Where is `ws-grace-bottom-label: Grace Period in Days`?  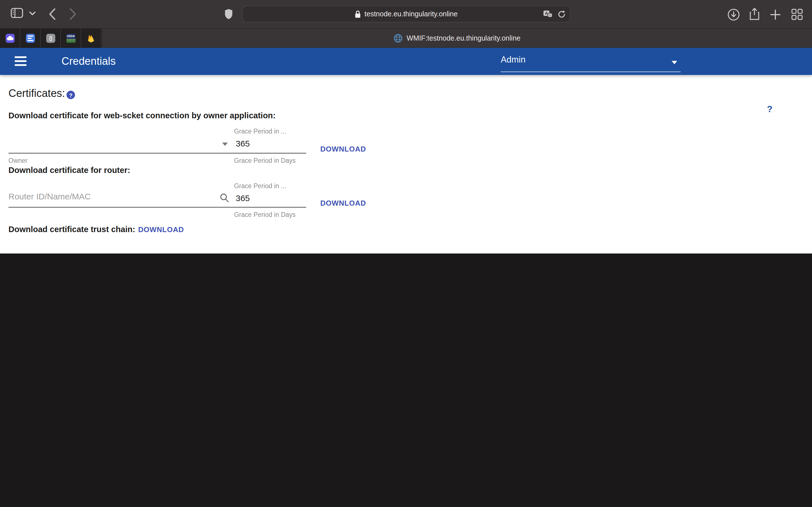 ws-grace-bottom-label: Grace Period in Days is located at coordinates (265, 161).